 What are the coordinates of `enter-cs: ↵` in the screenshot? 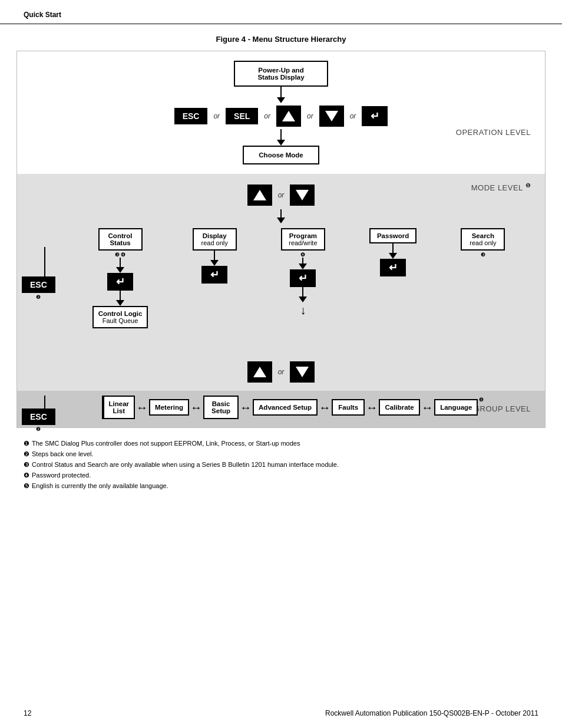 It's located at (120, 282).